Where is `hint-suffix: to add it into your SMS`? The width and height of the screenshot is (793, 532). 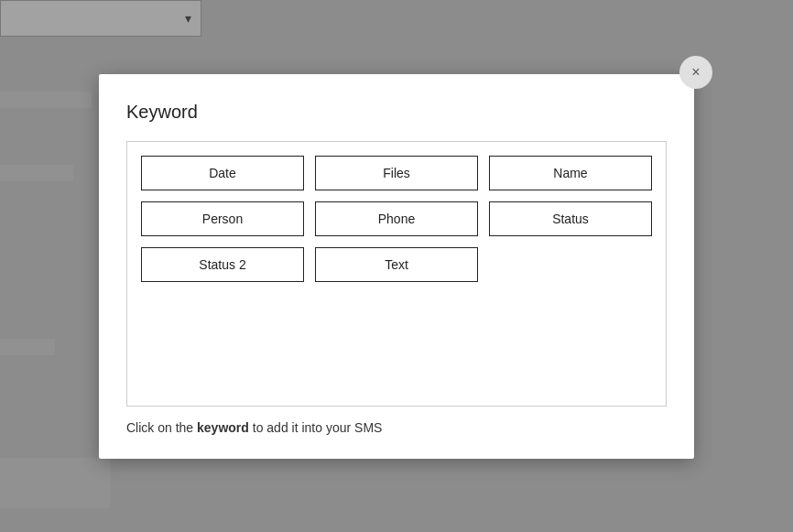
hint-suffix: to add it into your SMS is located at coordinates (316, 428).